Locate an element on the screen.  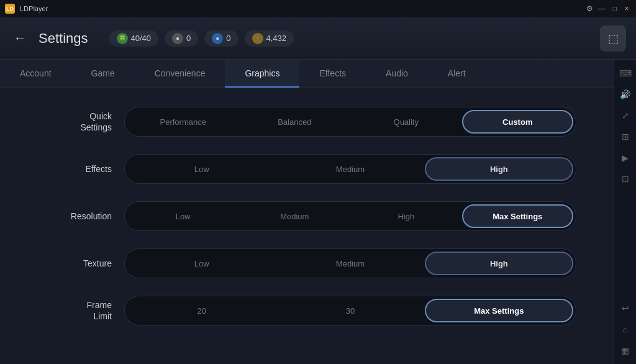
fullscreen-icon: ⤢ is located at coordinates (625, 116).